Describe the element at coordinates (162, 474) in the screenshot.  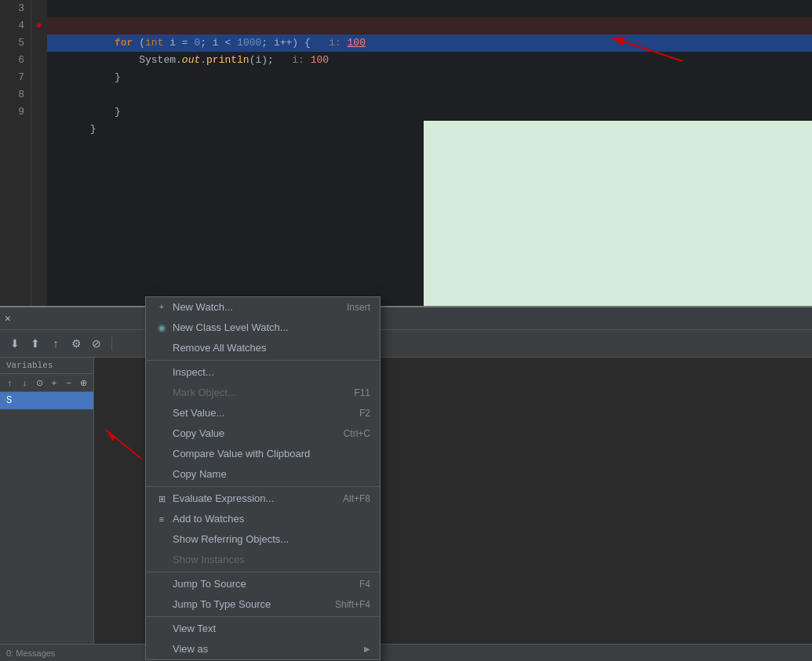
I see `empty-icon7` at that location.